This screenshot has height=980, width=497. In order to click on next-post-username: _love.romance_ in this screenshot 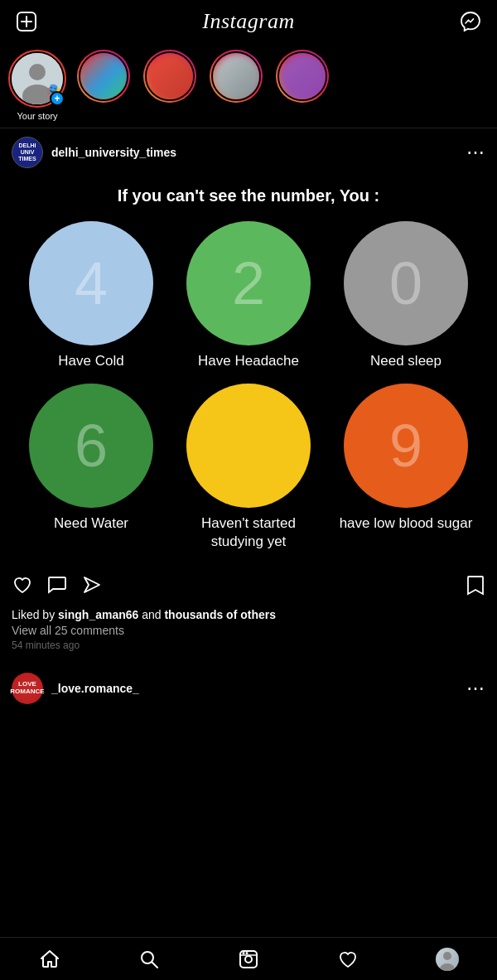, I will do `click(95, 688)`.